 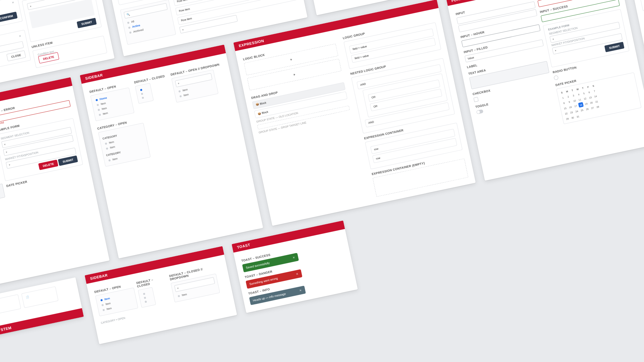 What do you see at coordinates (269, 297) in the screenshot?
I see `toast-info-msg: Heads up — info message` at bounding box center [269, 297].